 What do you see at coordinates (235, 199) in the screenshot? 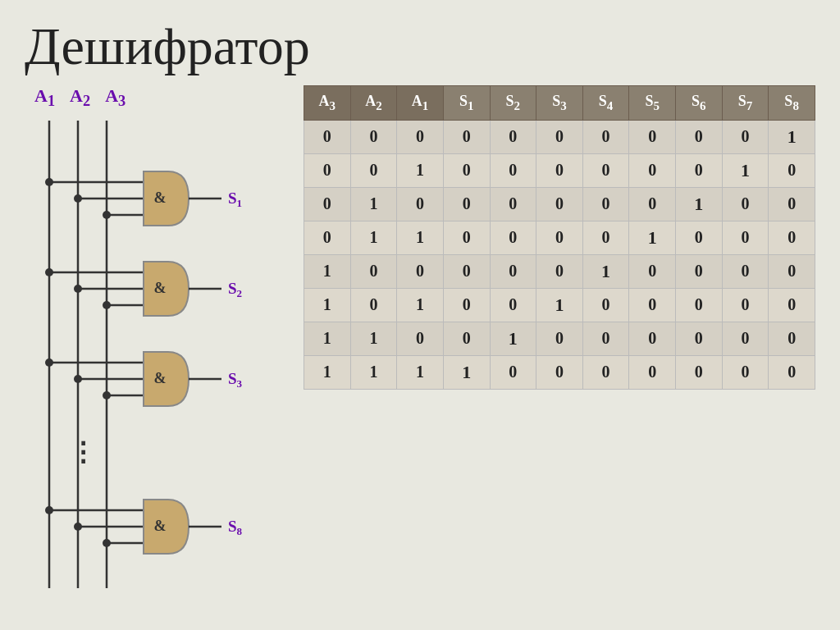
I see `svg-text: S1` at bounding box center [235, 199].